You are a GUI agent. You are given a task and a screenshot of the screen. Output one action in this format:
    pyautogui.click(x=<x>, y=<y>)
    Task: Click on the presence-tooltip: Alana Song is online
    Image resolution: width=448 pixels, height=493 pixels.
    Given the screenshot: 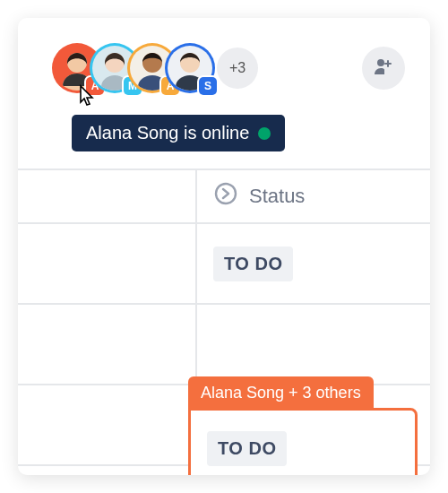 What is the action you would take?
    pyautogui.click(x=178, y=133)
    